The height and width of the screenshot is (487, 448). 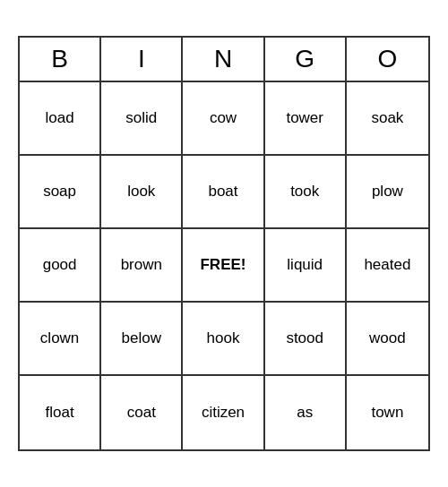 What do you see at coordinates (306, 339) in the screenshot?
I see `bingo-cell-18: stood` at bounding box center [306, 339].